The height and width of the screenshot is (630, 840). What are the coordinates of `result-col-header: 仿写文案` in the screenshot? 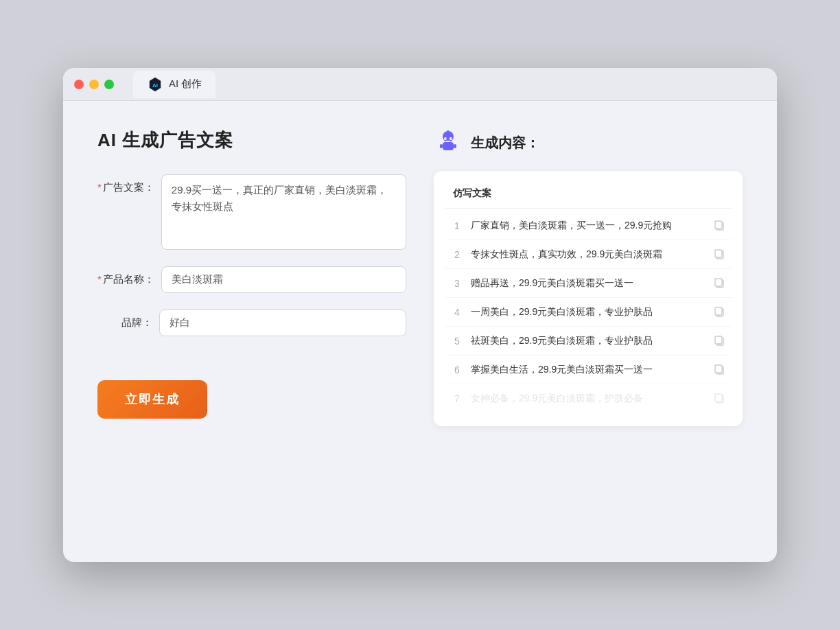 It's located at (588, 196).